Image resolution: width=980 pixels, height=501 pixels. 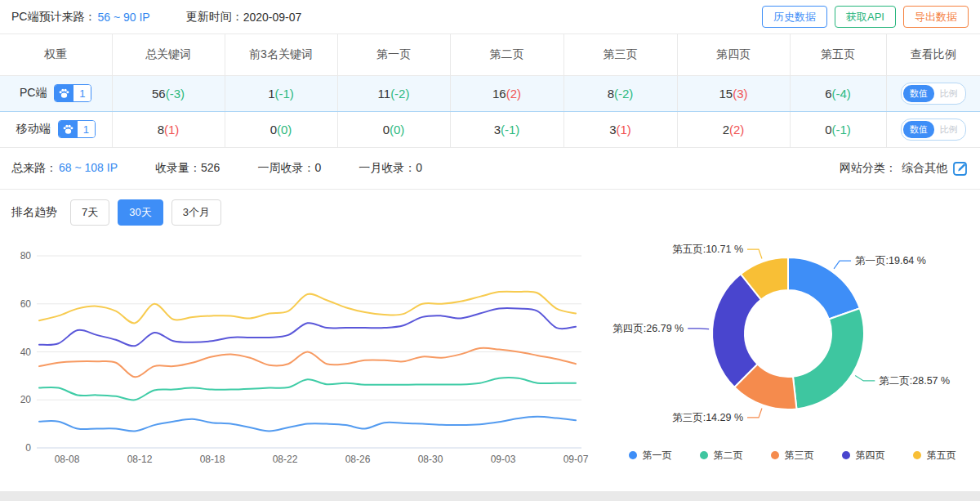 What do you see at coordinates (838, 93) in the screenshot?
I see `rank-count-cell: 6(-4)` at bounding box center [838, 93].